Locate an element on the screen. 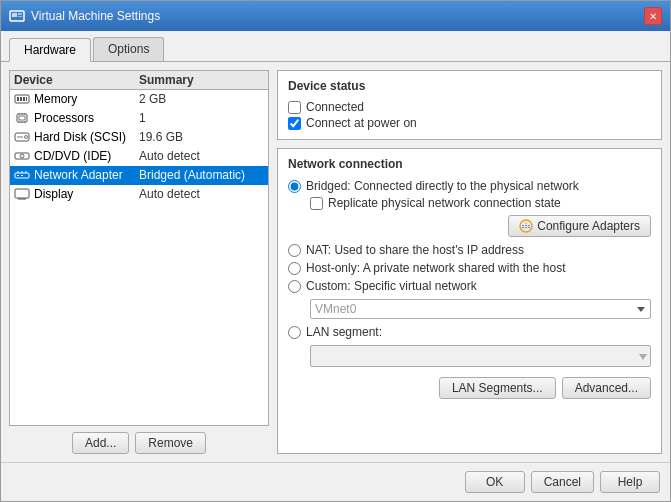 Image resolution: width=671 pixels, height=502 pixels. device-row-memory: Memory 2 GB is located at coordinates (139, 100).